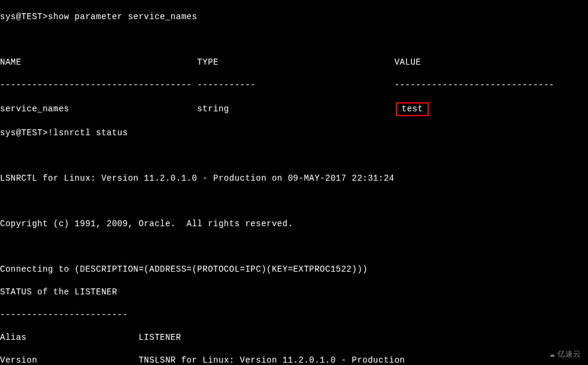  I want to click on copyright-line: Copyright (c) 1991, 2009, Oracle. All ri…, so click(294, 224).